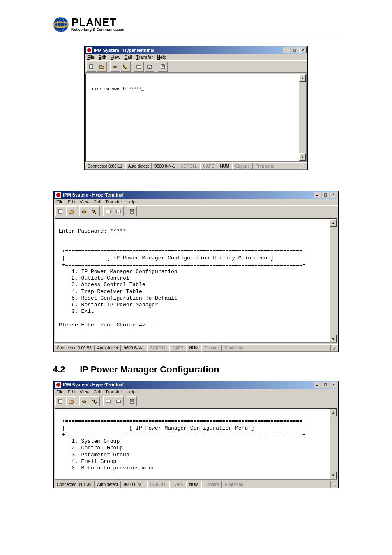 The image size is (392, 555). I want to click on status-detect: Auto detect, so click(108, 348).